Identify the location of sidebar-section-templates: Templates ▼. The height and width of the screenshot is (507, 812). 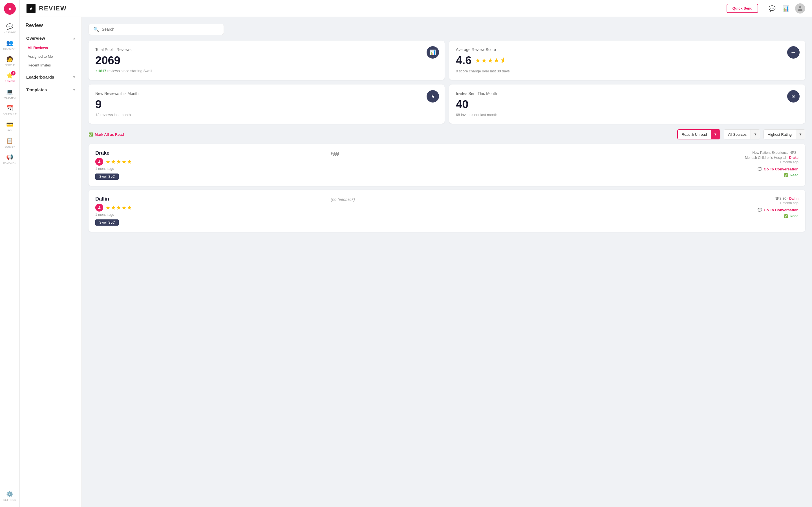
(51, 90).